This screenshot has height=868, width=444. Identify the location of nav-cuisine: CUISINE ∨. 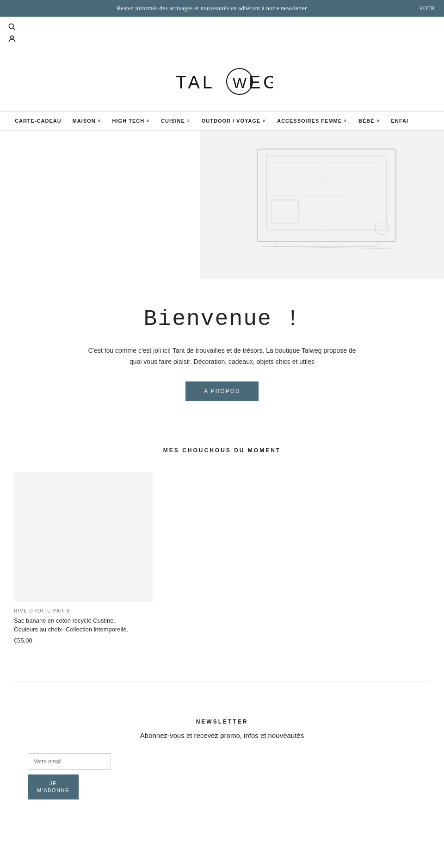
(176, 121).